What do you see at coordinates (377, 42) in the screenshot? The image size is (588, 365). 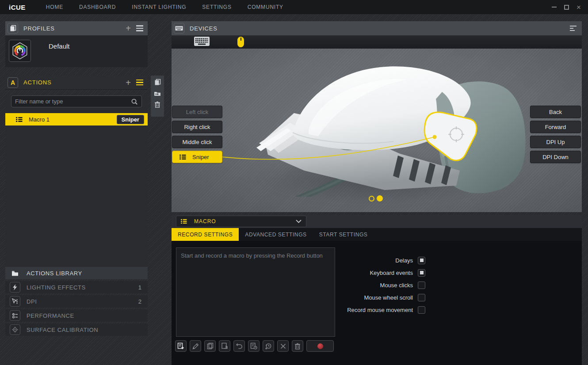 I see `device-selector` at bounding box center [377, 42].